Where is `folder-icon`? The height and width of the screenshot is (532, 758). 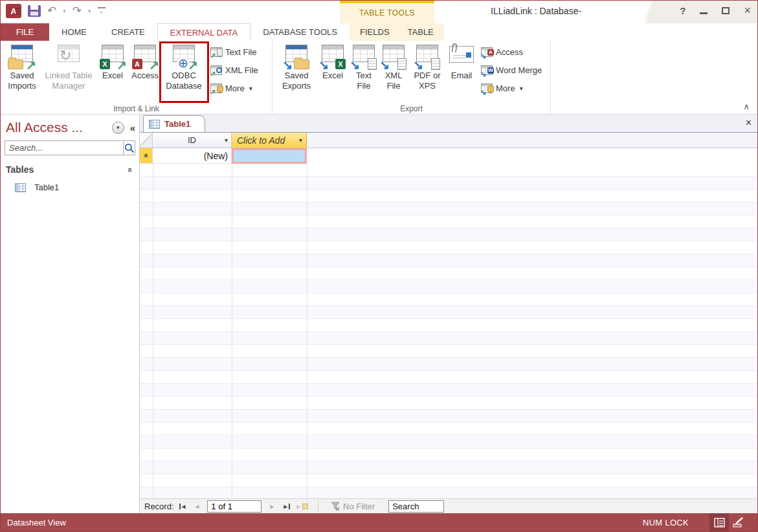
folder-icon is located at coordinates (16, 65).